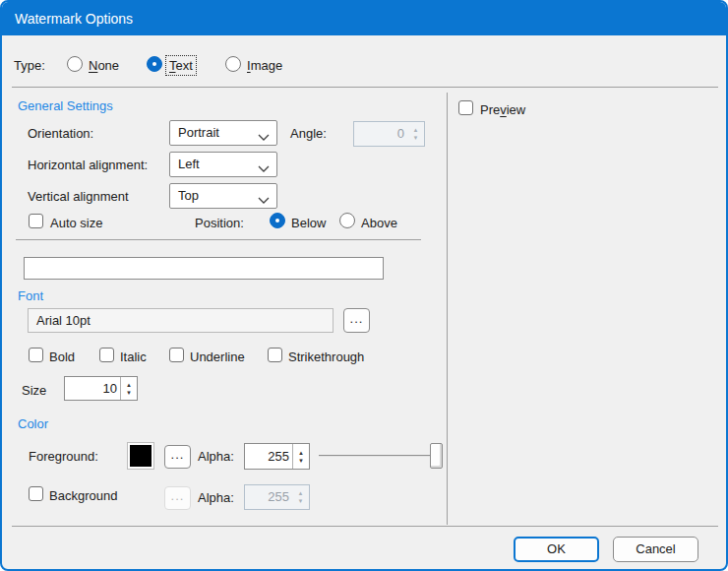  What do you see at coordinates (277, 457) in the screenshot?
I see `foreground-alpha-spinner: 255 ▲▼` at bounding box center [277, 457].